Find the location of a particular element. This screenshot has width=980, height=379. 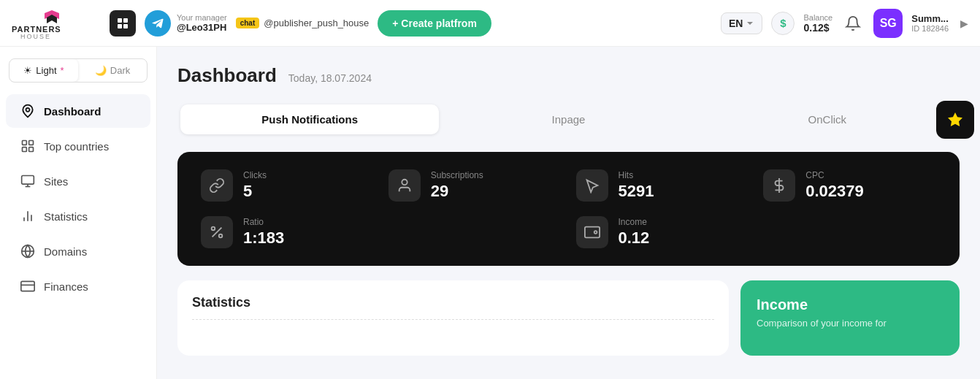

stat-ratio-label: Ratio is located at coordinates (264, 222).